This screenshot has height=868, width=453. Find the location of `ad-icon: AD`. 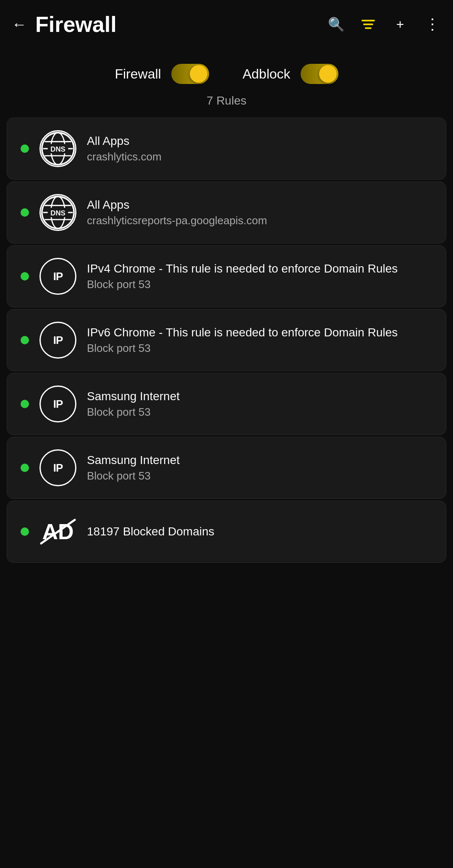

ad-icon: AD is located at coordinates (58, 532).